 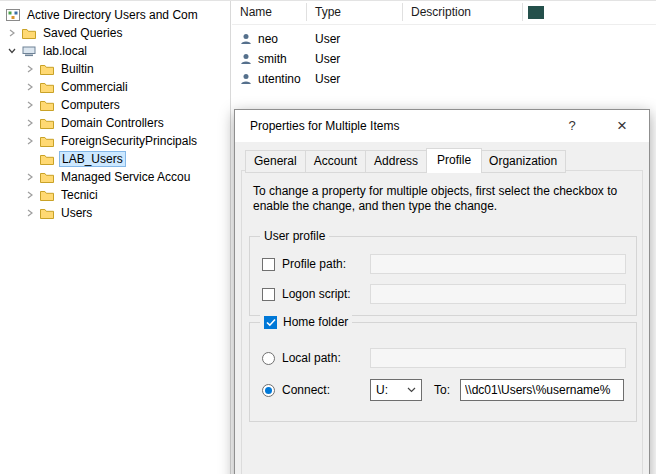 I want to click on tree-item-computers: Computers, so click(x=115, y=105).